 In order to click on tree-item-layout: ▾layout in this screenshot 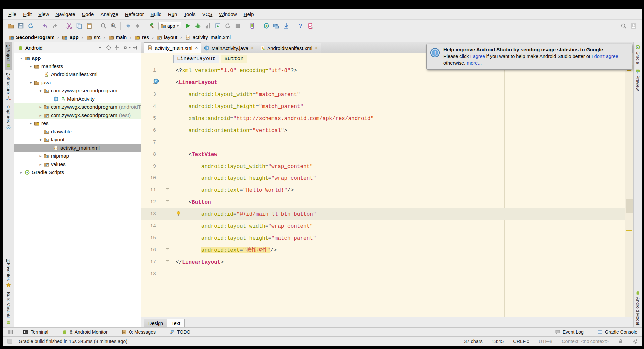, I will do `click(78, 140)`.